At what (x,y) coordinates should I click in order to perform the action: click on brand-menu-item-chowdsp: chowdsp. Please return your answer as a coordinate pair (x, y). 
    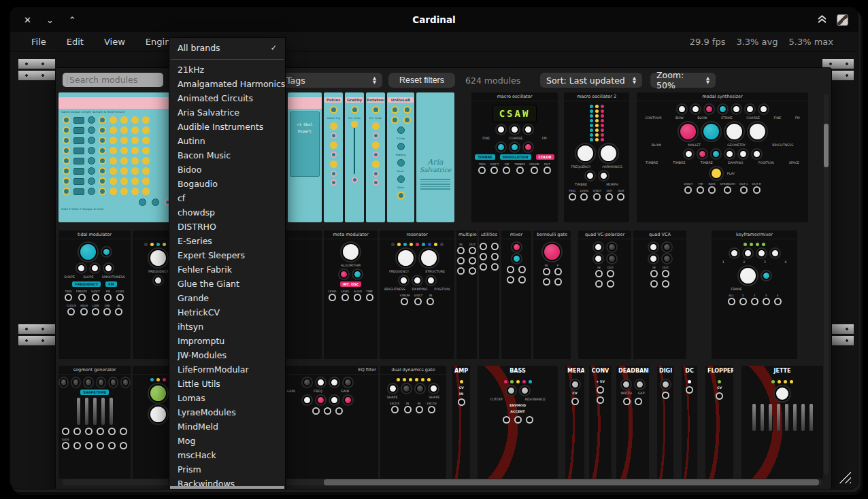
    Looking at the image, I should click on (227, 212).